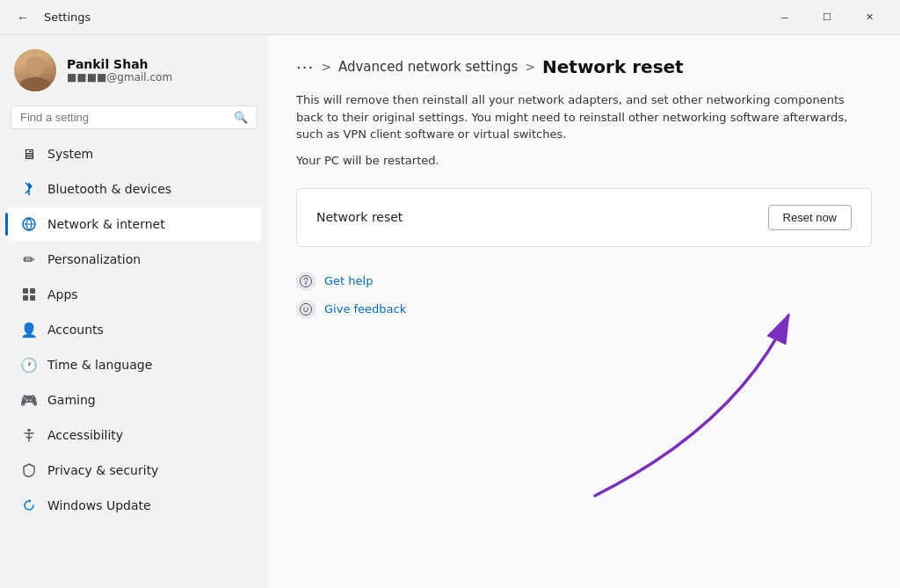 This screenshot has width=900, height=588. What do you see at coordinates (584, 218) in the screenshot?
I see `reset-card: Network reset Reset now` at bounding box center [584, 218].